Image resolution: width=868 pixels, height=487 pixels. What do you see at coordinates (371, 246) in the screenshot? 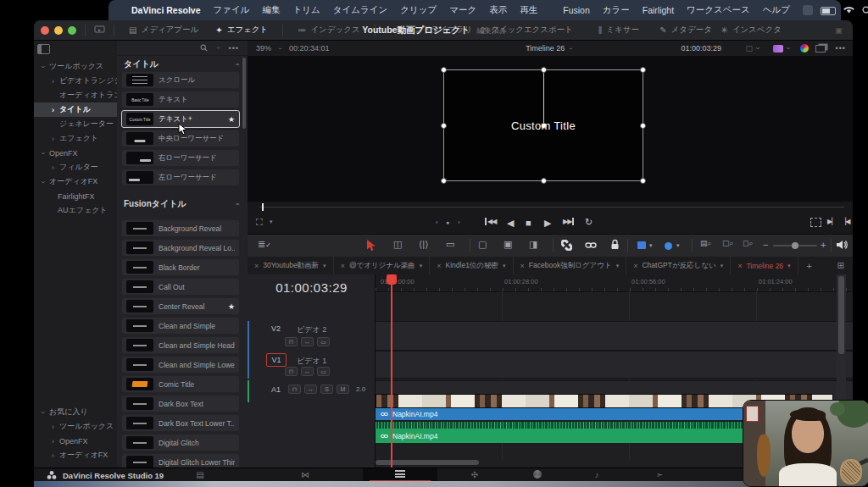
I see `selection-tool-icon` at bounding box center [371, 246].